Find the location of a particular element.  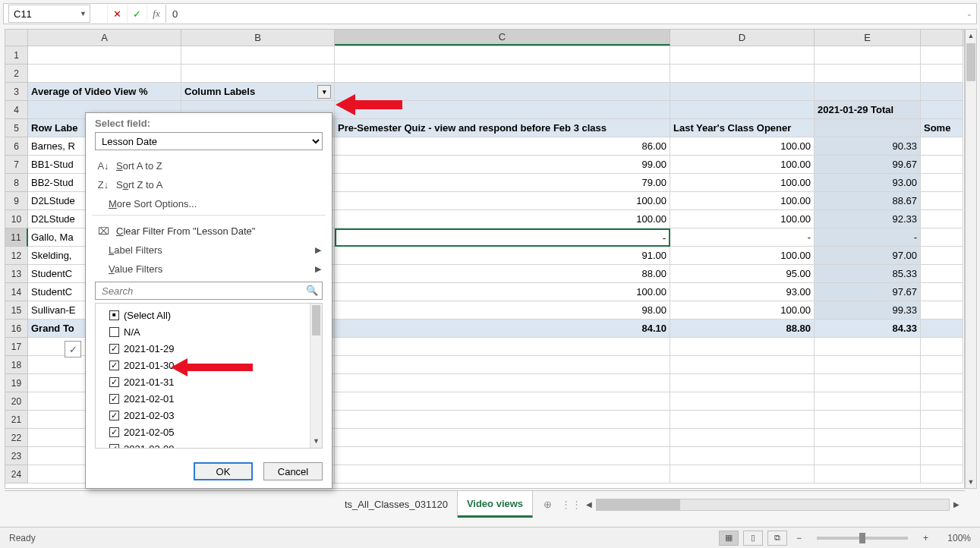

pivot-col-header: Some is located at coordinates (942, 128).